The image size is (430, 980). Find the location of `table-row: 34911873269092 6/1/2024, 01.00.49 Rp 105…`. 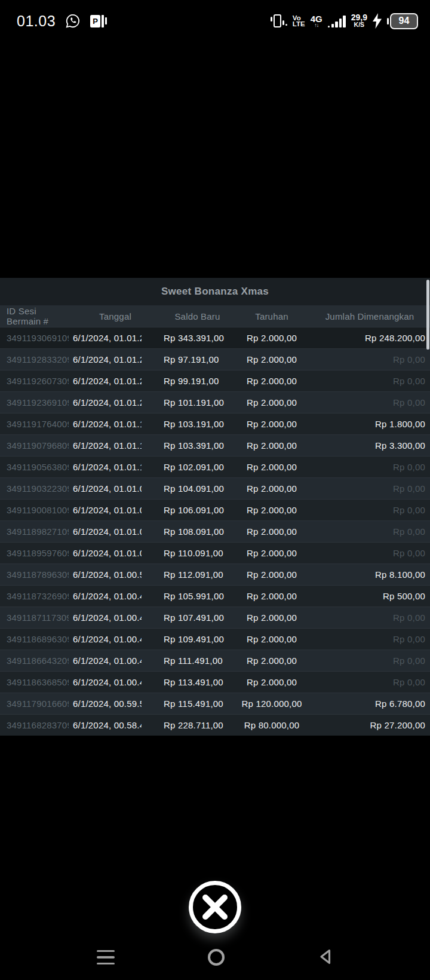

table-row: 34911873269092 6/1/2024, 01.00.49 Rp 105… is located at coordinates (215, 596).